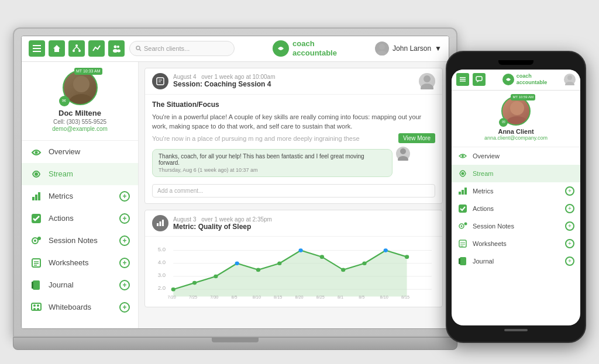 This screenshot has width=599, height=364. What do you see at coordinates (89, 152) in the screenshot?
I see `sidebar-item-overview-label: Overview` at bounding box center [89, 152].